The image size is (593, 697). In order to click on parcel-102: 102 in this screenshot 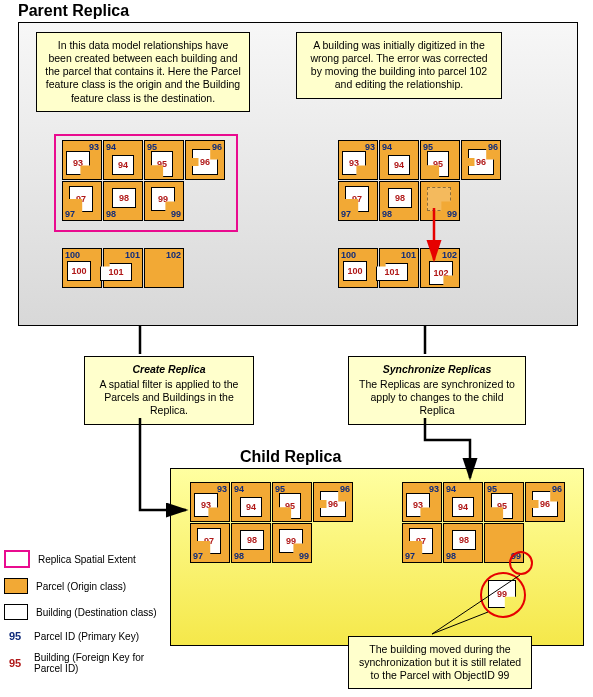, I will do `click(164, 268)`.